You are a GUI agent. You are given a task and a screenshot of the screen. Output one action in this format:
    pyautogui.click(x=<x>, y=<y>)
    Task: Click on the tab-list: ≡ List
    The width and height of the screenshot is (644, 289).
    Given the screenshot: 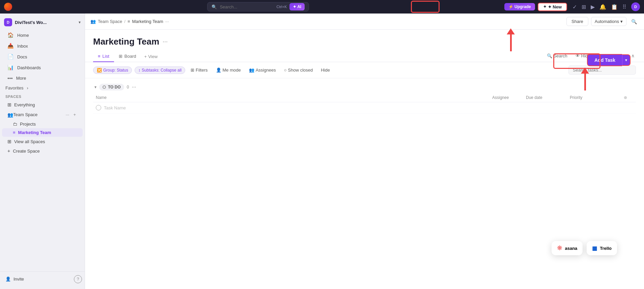 What is the action you would take?
    pyautogui.click(x=104, y=57)
    